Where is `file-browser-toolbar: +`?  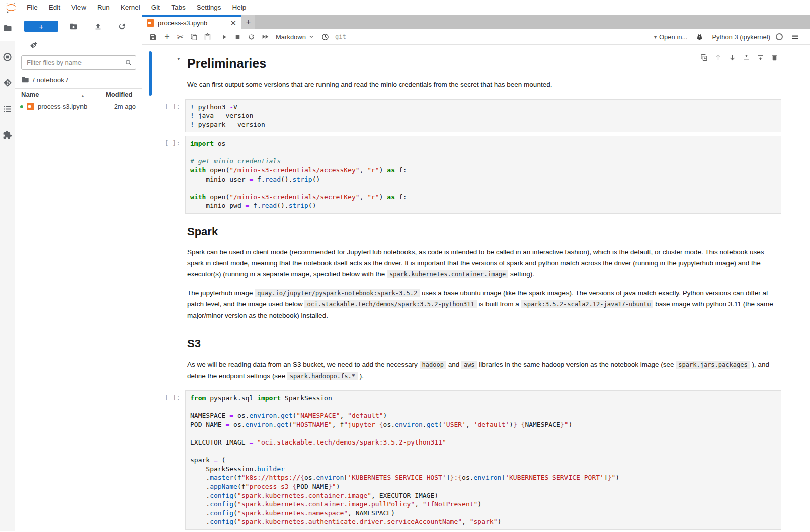
file-browser-toolbar: + is located at coordinates (78, 26).